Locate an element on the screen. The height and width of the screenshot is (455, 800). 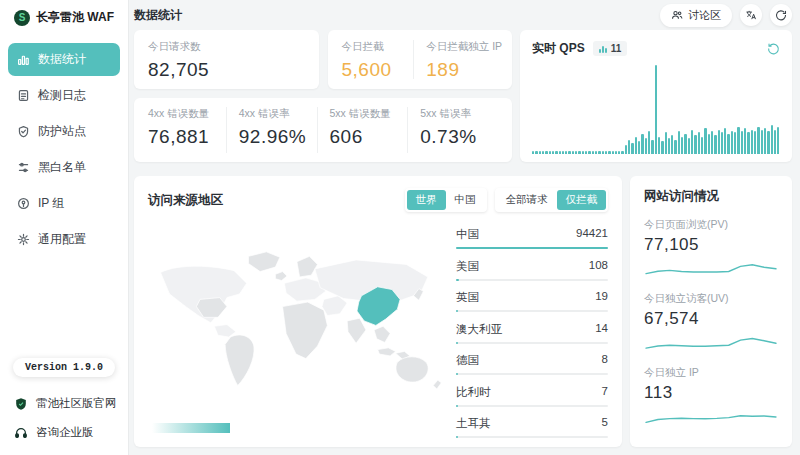
sidebar-nav: 数据统计检测日志防护站点黑白名单IP 组通用配置 is located at coordinates (64, 150).